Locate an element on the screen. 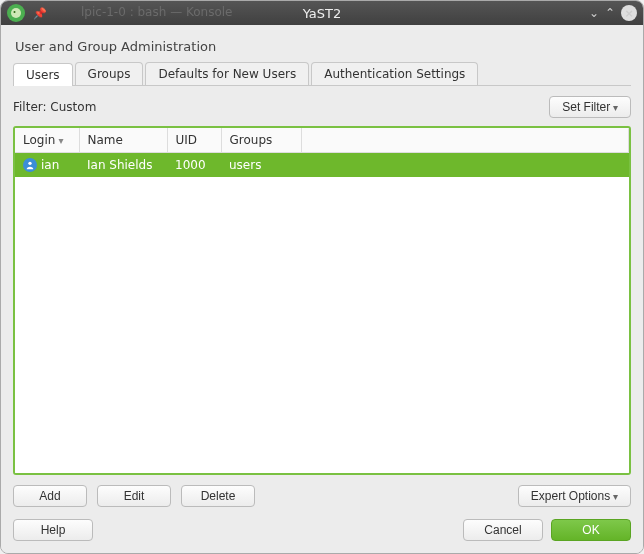 The height and width of the screenshot is (554, 644). app-icon is located at coordinates (16, 13).